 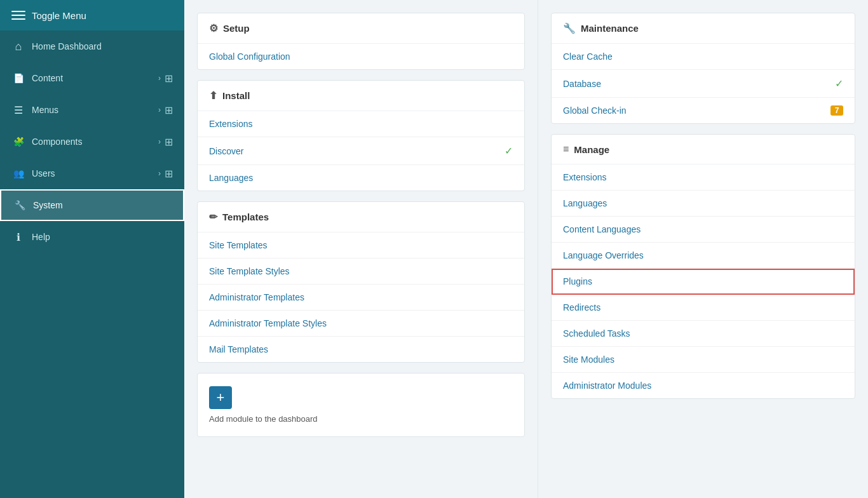 I want to click on check-icon: ✓, so click(x=508, y=151).